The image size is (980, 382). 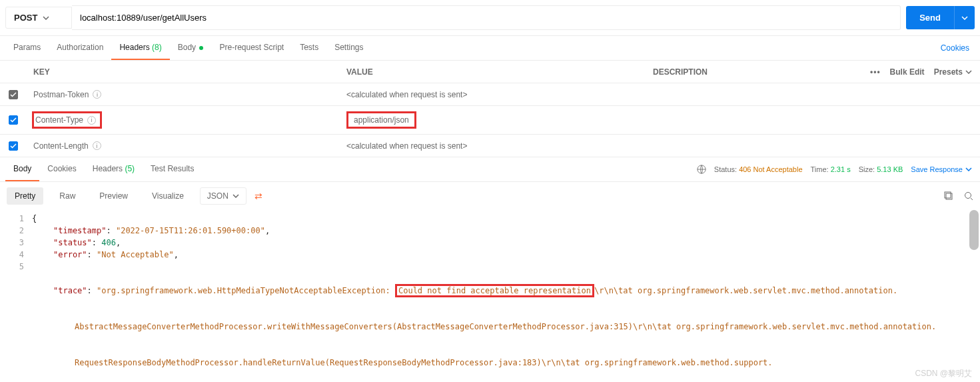 I want to click on http-method-select: POST, so click(x=39, y=17).